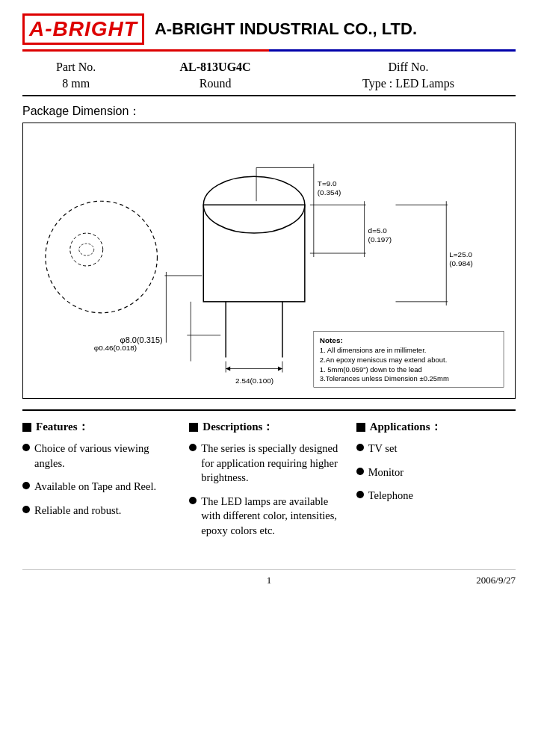 The height and width of the screenshot is (756, 538). Describe the element at coordinates (269, 517) in the screenshot. I see `description-item-2: The LED lamps are available with differe…` at that location.